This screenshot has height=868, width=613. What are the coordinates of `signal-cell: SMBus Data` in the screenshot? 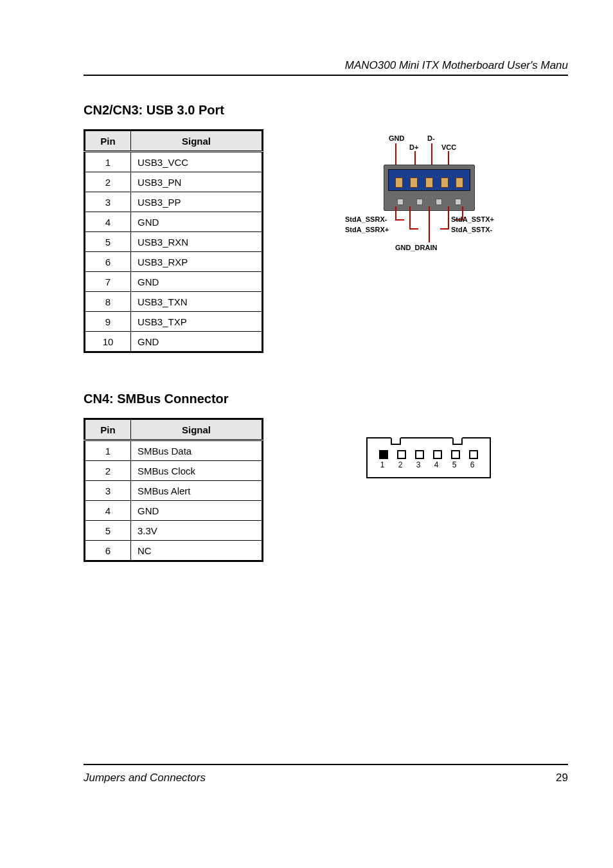 It's located at (197, 451).